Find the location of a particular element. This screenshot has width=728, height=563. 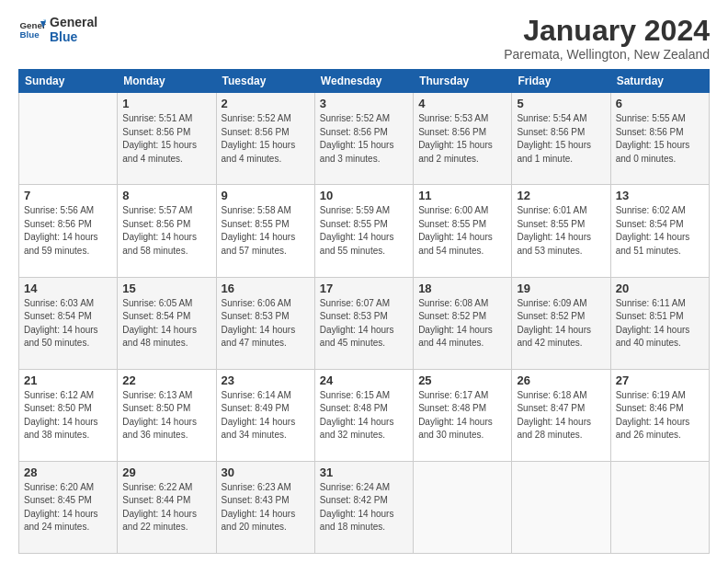

day-number: 10 is located at coordinates (364, 195).